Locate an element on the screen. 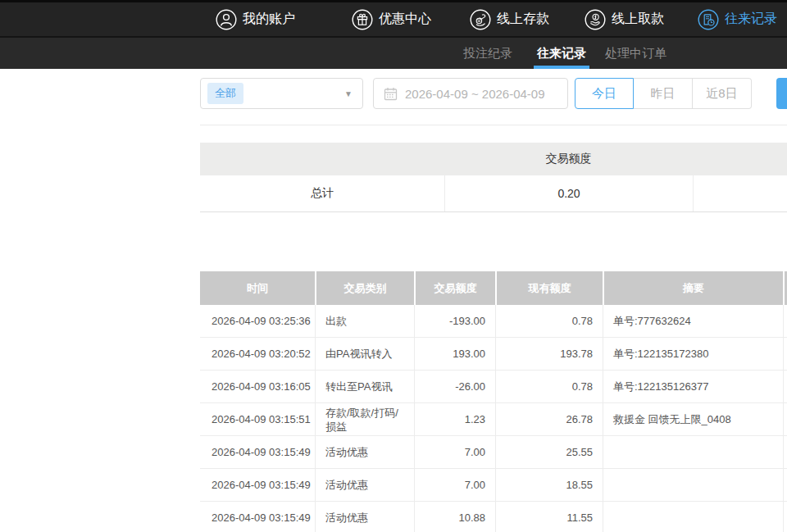 The height and width of the screenshot is (532, 787). tab-bet-records: 投注纪录 is located at coordinates (488, 53).